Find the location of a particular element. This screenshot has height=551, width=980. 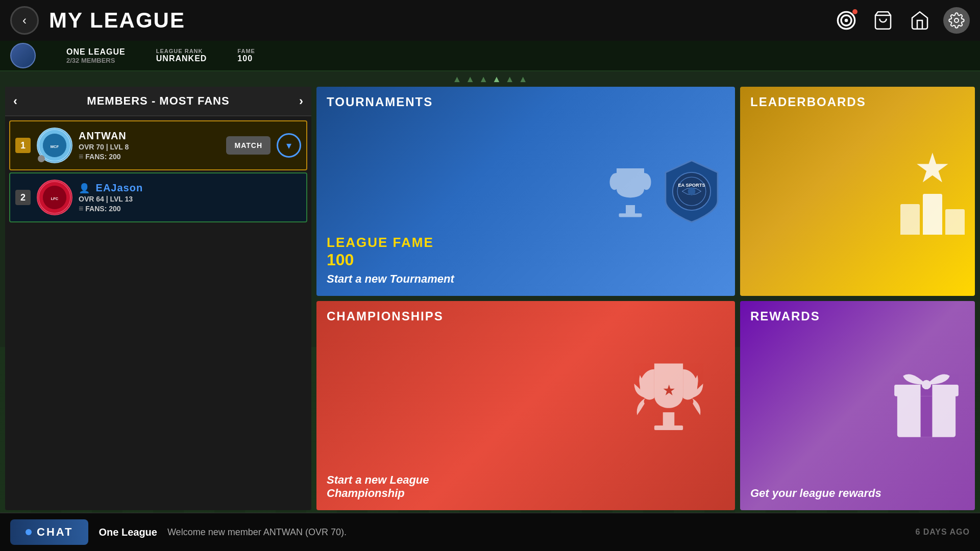

member-avatar-2: LFC is located at coordinates (55, 197).